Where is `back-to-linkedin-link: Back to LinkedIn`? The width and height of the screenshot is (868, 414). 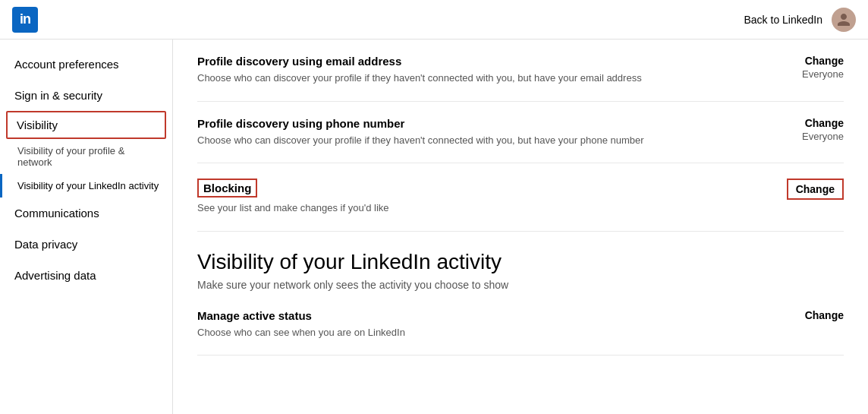 back-to-linkedin-link: Back to LinkedIn is located at coordinates (783, 20).